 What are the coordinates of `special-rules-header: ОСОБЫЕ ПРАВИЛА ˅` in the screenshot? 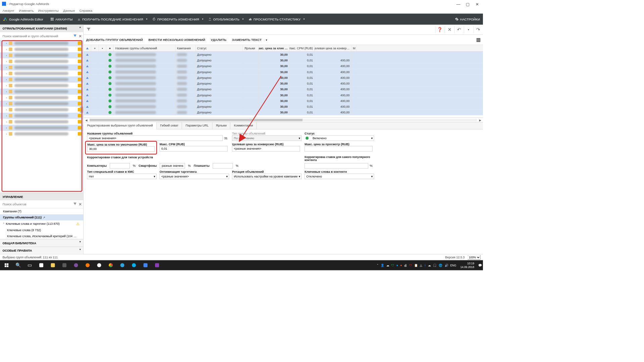 It's located at (42, 250).